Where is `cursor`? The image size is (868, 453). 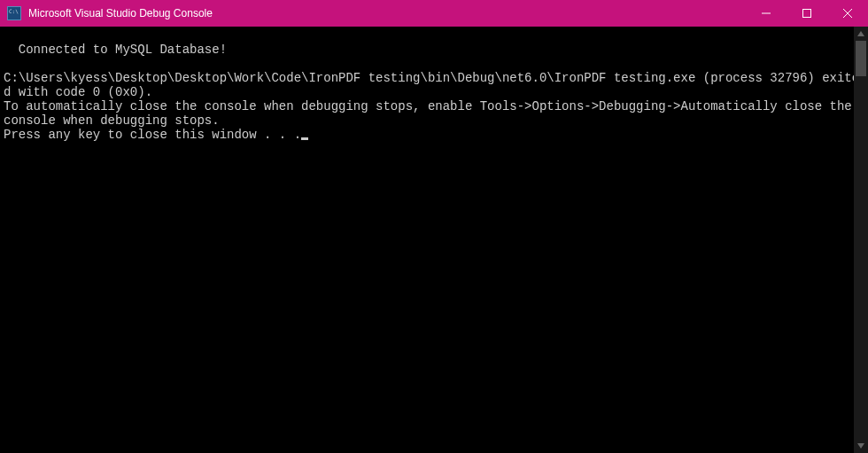 cursor is located at coordinates (305, 138).